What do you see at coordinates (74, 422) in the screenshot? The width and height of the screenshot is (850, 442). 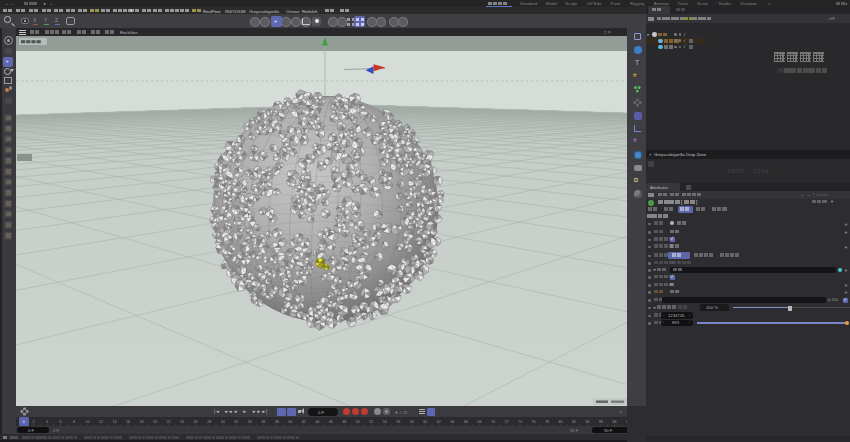 I see `svg-text: 8` at bounding box center [74, 422].